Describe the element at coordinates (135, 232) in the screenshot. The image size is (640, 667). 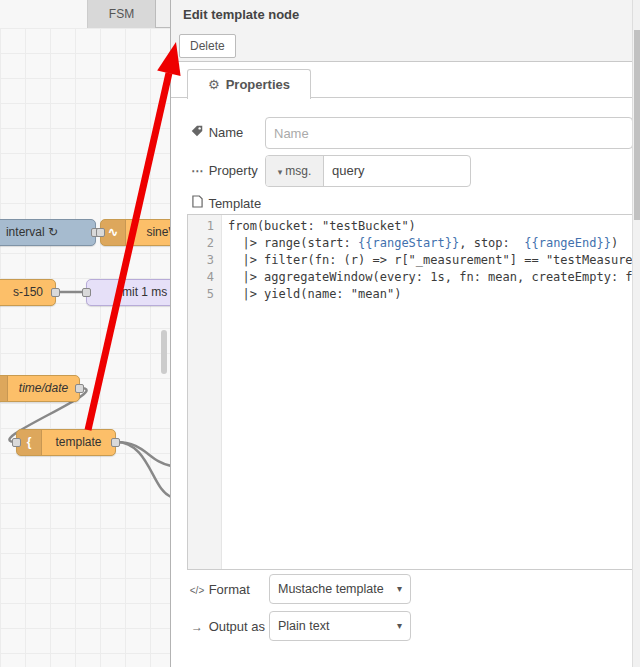
I see `node-sinewave: ∿ sineWave` at that location.